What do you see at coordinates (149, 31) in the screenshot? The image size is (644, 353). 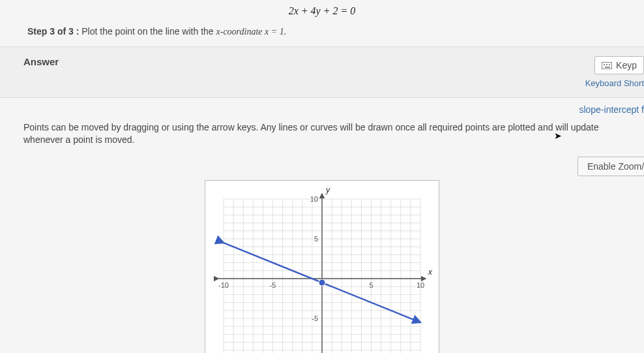 I see `step-text: Plot the point on the line with the` at bounding box center [149, 31].